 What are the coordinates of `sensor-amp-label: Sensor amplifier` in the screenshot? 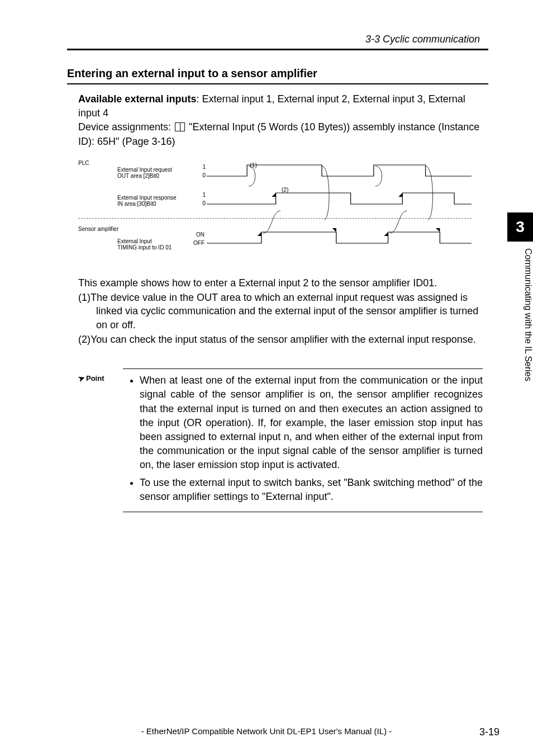 It's located at (98, 229).